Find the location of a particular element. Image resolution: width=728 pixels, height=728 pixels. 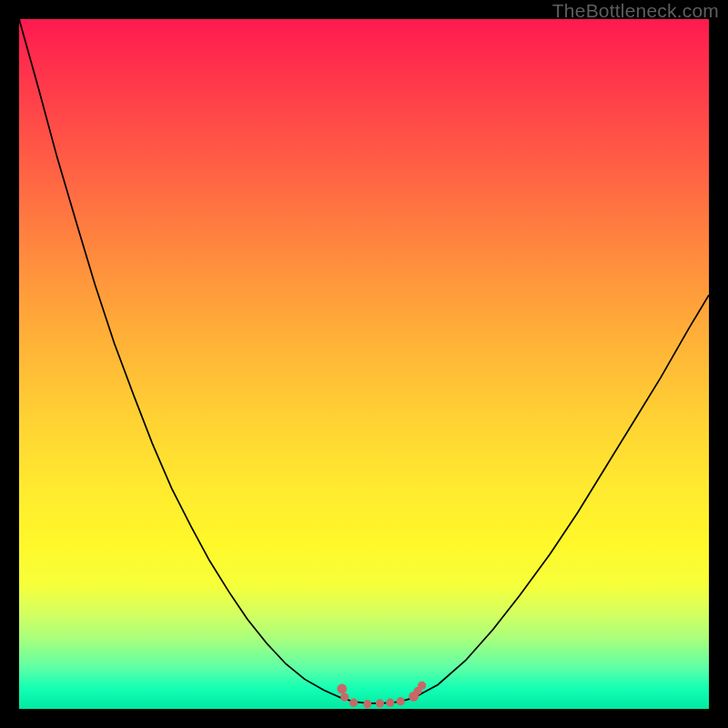

marker-group is located at coordinates (381, 695).